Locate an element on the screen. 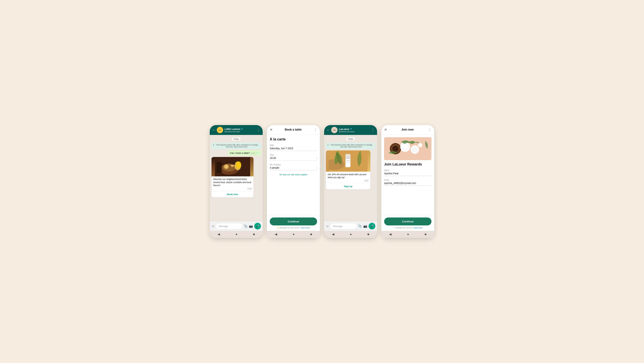 The width and height of the screenshot is (644, 363). managed-text-2: — Managed by LaLueur. Learn more is located at coordinates (408, 228).